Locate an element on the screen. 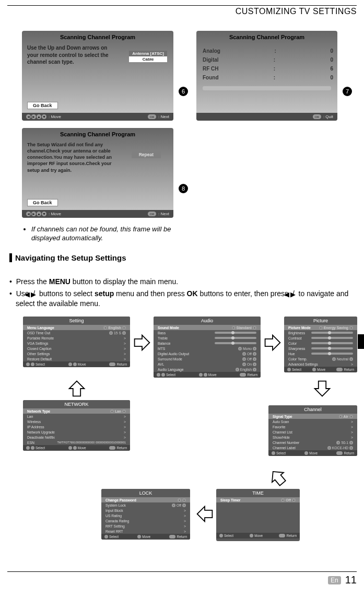  menu-row: Network Type‹Lan› is located at coordinates (76, 411).